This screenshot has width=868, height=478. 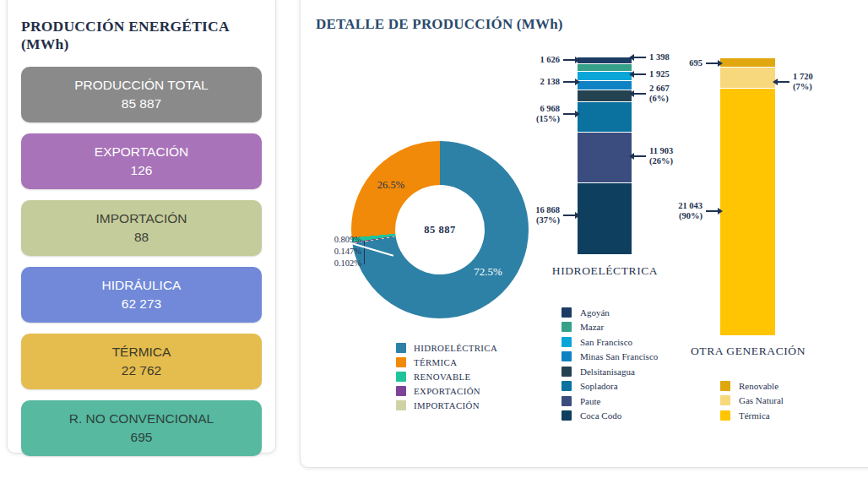 What do you see at coordinates (696, 63) in the screenshot?
I see `callout-value: 695` at bounding box center [696, 63].